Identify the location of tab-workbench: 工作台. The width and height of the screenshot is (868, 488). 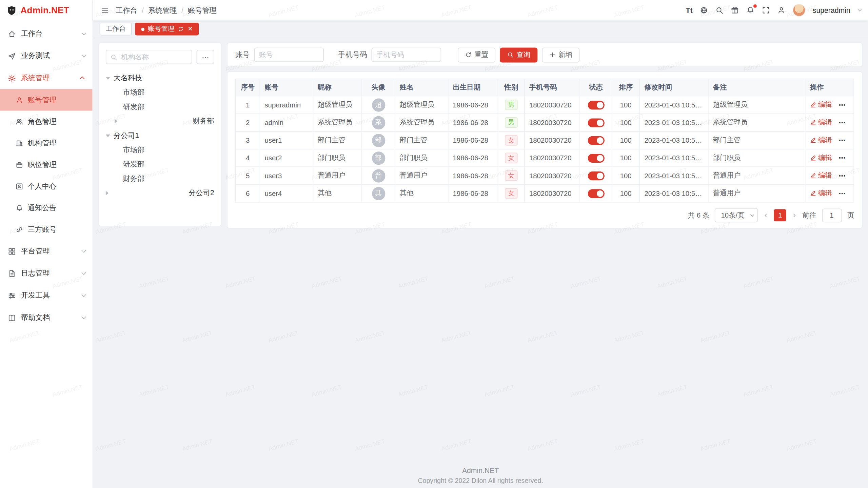
(116, 29).